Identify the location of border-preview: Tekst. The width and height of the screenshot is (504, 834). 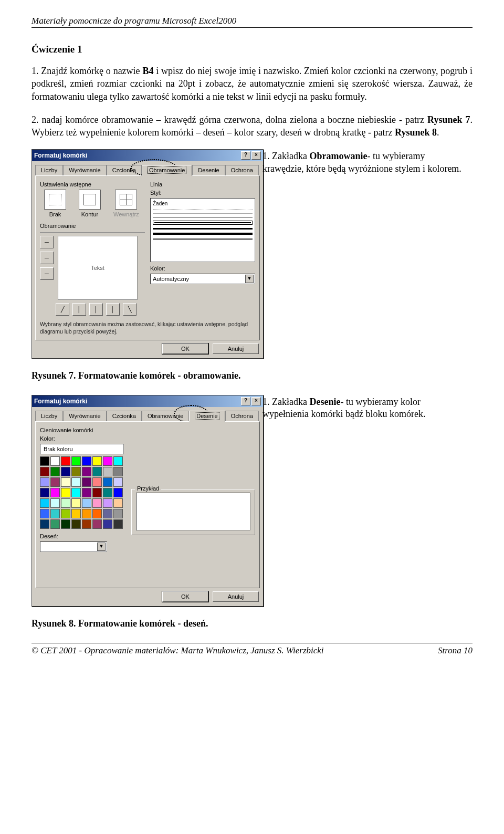
(98, 268).